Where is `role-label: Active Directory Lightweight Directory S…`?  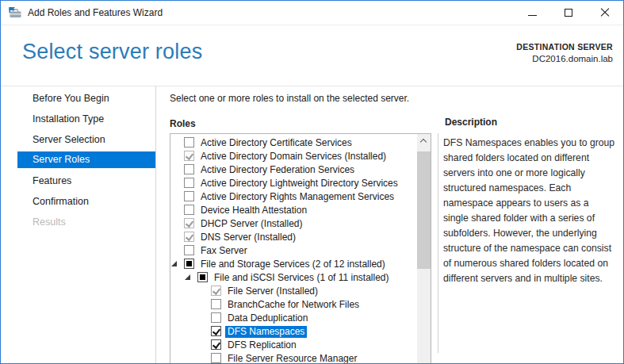 role-label: Active Directory Lightweight Directory S… is located at coordinates (300, 184).